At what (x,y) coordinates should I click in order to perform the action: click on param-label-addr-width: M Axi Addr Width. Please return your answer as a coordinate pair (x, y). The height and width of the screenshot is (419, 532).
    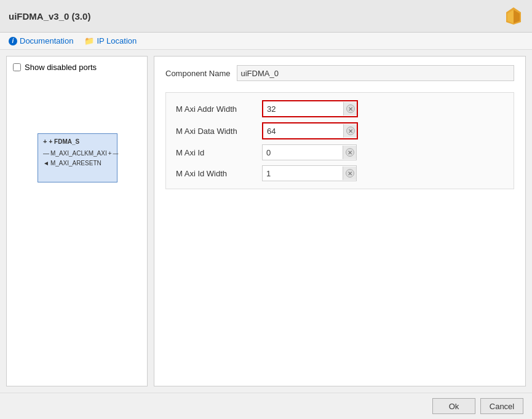
    Looking at the image, I should click on (219, 109).